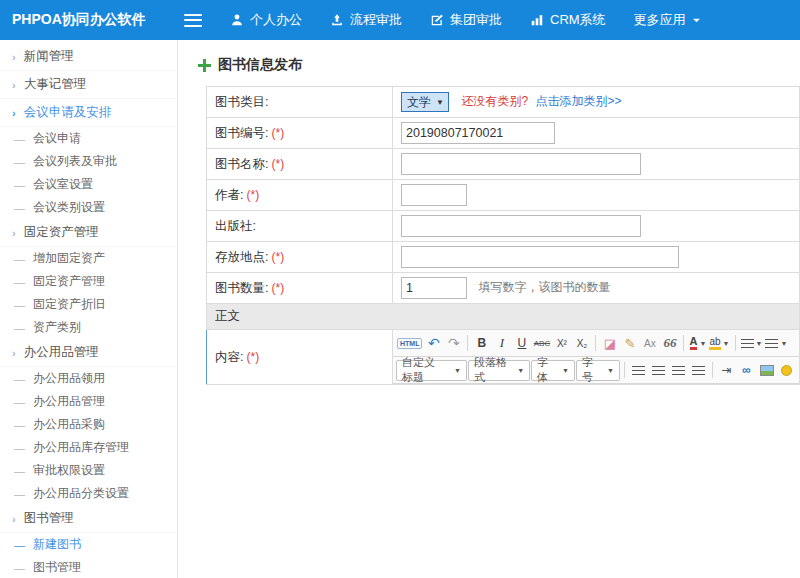  Describe the element at coordinates (88, 162) in the screenshot. I see `sidebar-item: —会议列表及审批` at that location.